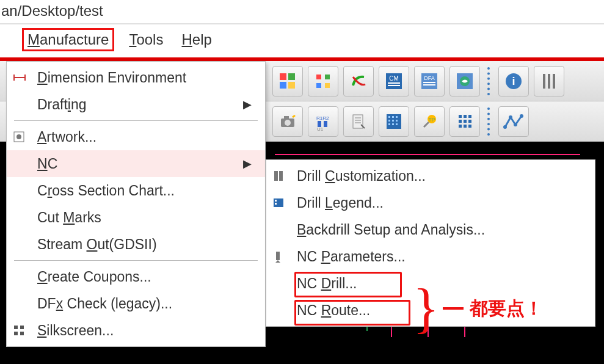 Image resolution: width=604 pixels, height=364 pixels. What do you see at coordinates (136, 191) in the screenshot?
I see `menu-cross-section: Cross Section Chart...` at bounding box center [136, 191].